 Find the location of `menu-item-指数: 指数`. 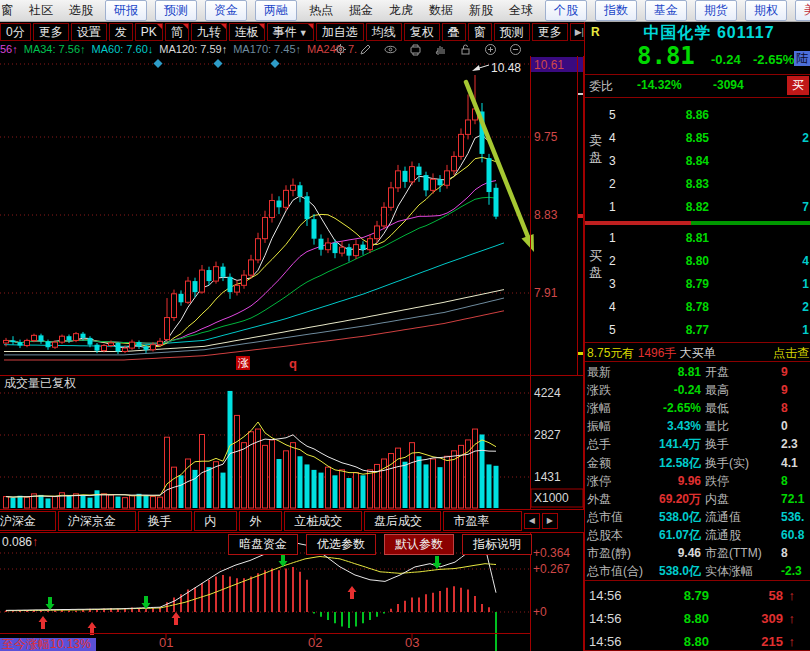

menu-item-指数: 指数 is located at coordinates (616, 10).